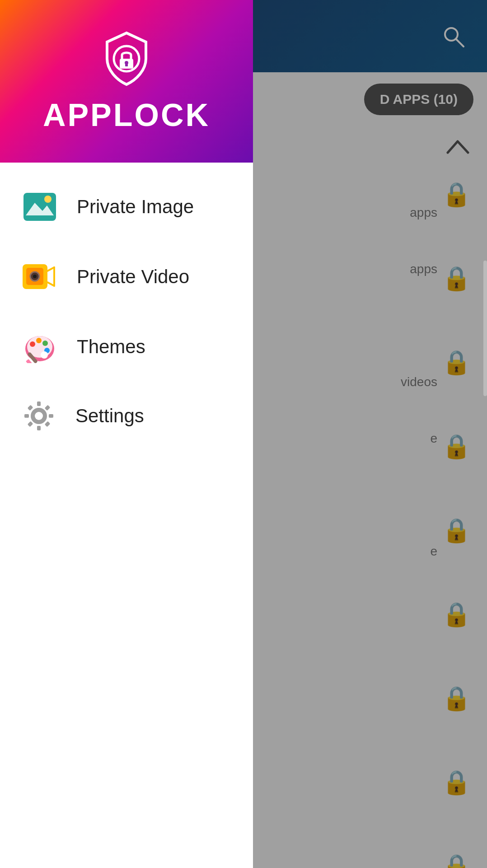 The width and height of the screenshot is (487, 868). I want to click on applock-shield-icon, so click(126, 59).